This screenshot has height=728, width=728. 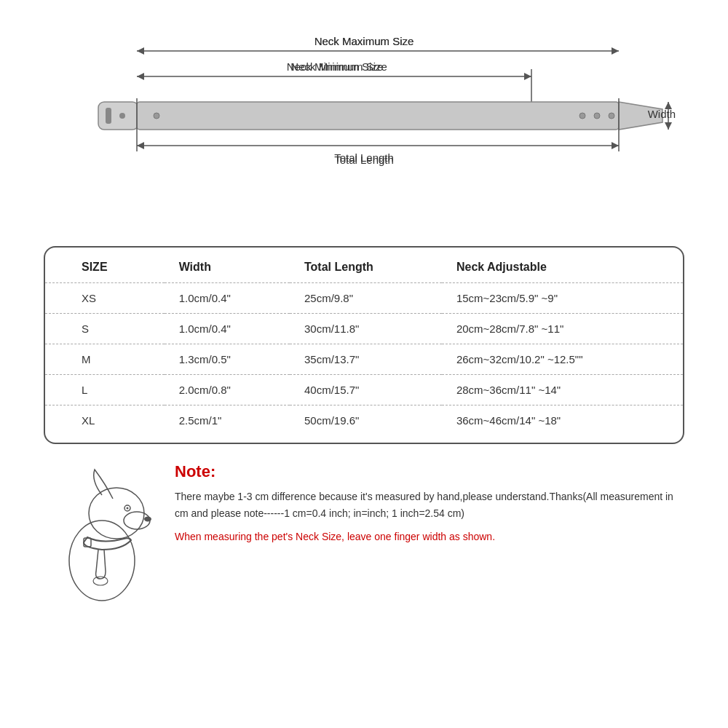 I want to click on cell-size: S, so click(x=105, y=329).